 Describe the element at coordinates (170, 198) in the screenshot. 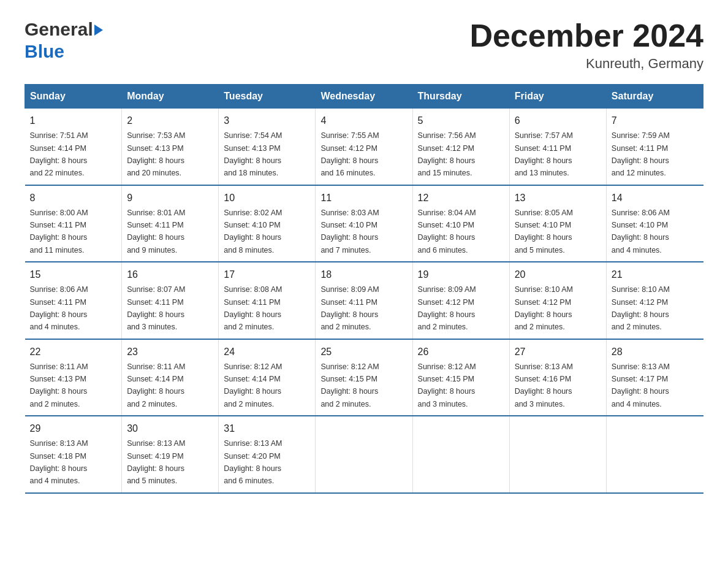

I see `day-number: 9` at that location.